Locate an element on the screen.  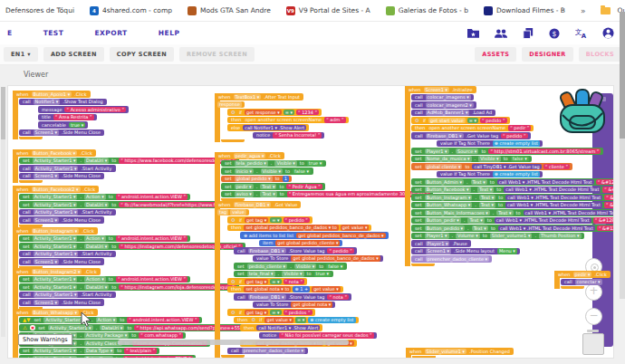
block-row: ⚙ifget tag ▾= ▾“ pedido ” is located at coordinates (270, 220).